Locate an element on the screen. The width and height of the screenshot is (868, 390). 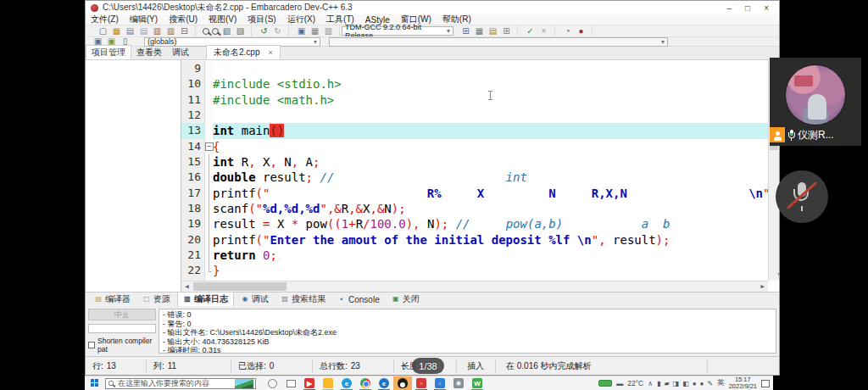
menu-item: 项目(S) is located at coordinates (261, 20).